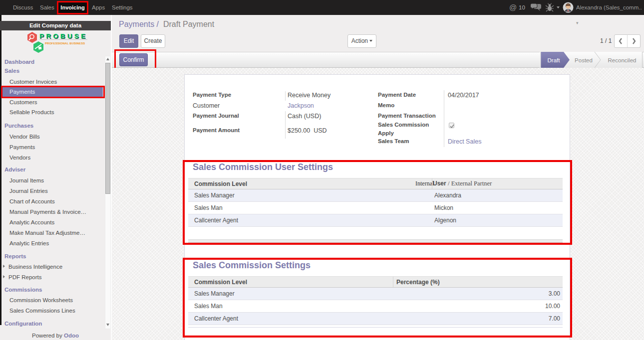 The height and width of the screenshot is (340, 644). What do you see at coordinates (65, 43) in the screenshot?
I see `svg-text: PROFESSIONAL BUSINESS` at bounding box center [65, 43].